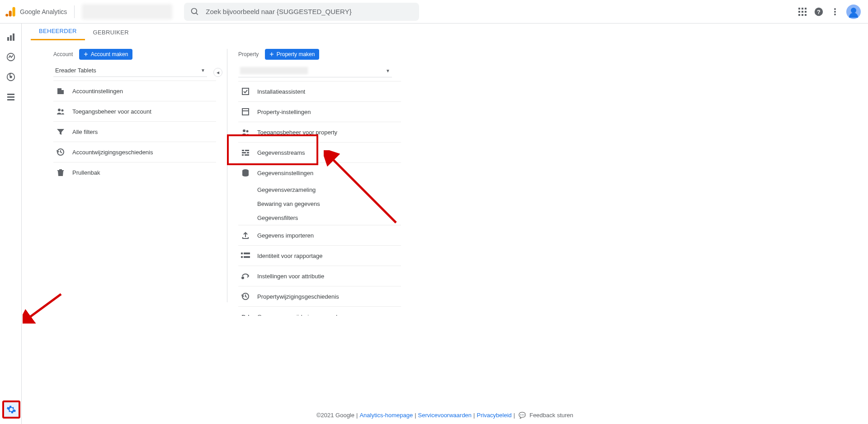 This screenshot has width=868, height=424. What do you see at coordinates (127, 12) in the screenshot?
I see `property-selector-blurred` at bounding box center [127, 12].